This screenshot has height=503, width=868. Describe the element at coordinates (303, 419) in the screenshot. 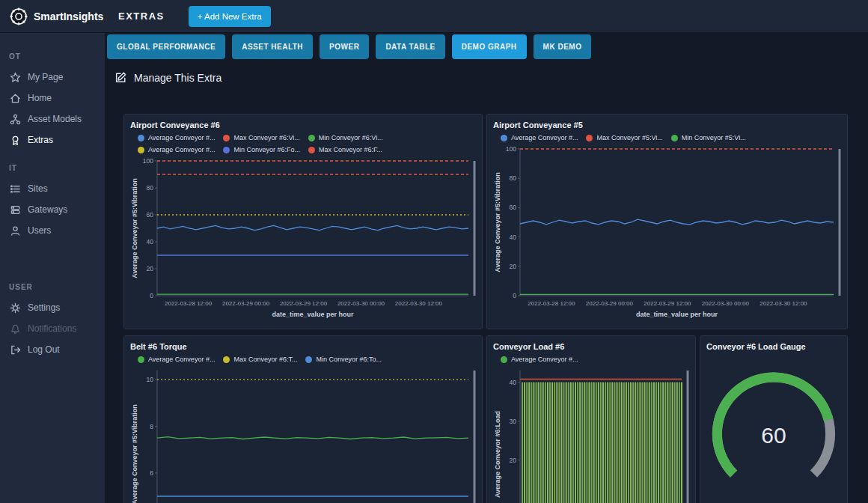

I see `chart-card-belt-6-torque: Belt #6 Torque Average Conveyor #...Max …` at that location.